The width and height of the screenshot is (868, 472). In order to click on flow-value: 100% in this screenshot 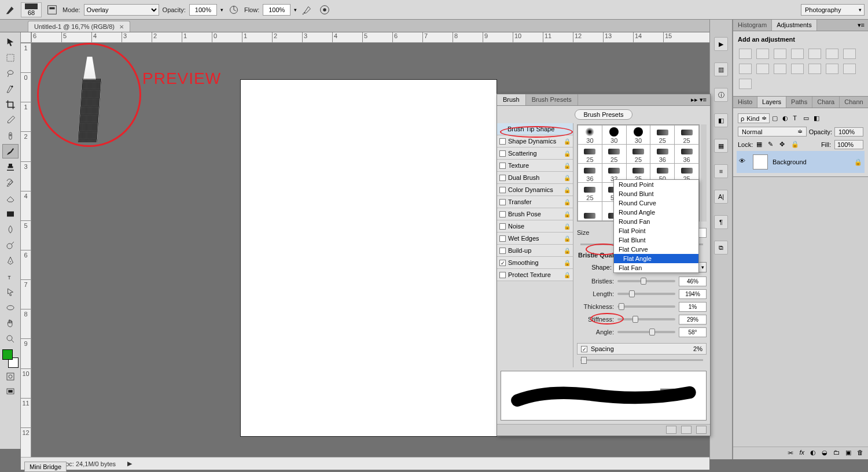, I will do `click(277, 10)`.